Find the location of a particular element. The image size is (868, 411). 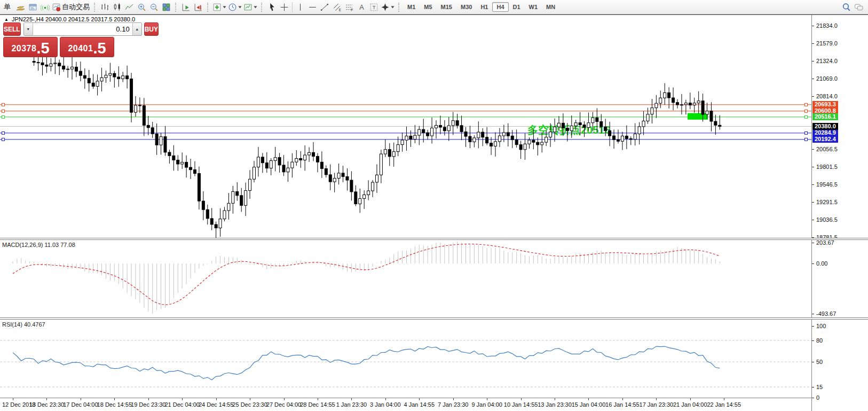

line-chart-mode-button is located at coordinates (129, 7).